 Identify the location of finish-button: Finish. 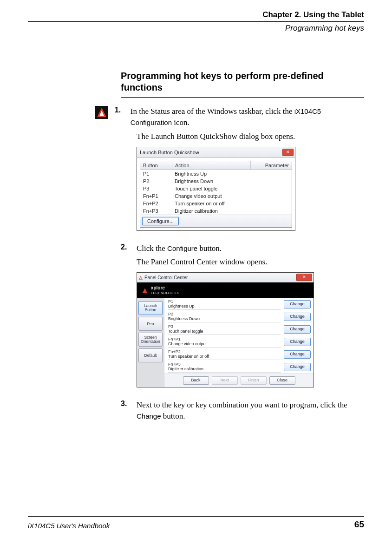
(254, 381).